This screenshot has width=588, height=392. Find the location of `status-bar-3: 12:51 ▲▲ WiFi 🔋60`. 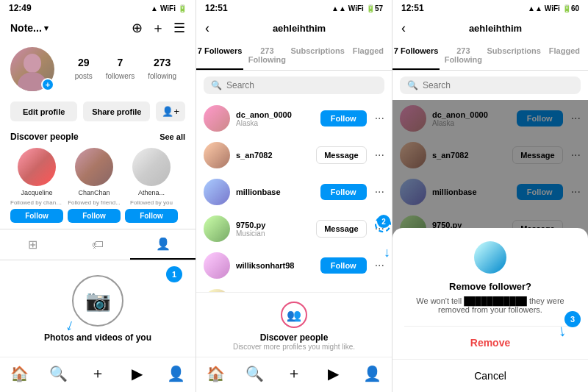

status-bar-3: 12:51 ▲▲ WiFi 🔋60 is located at coordinates (490, 8).